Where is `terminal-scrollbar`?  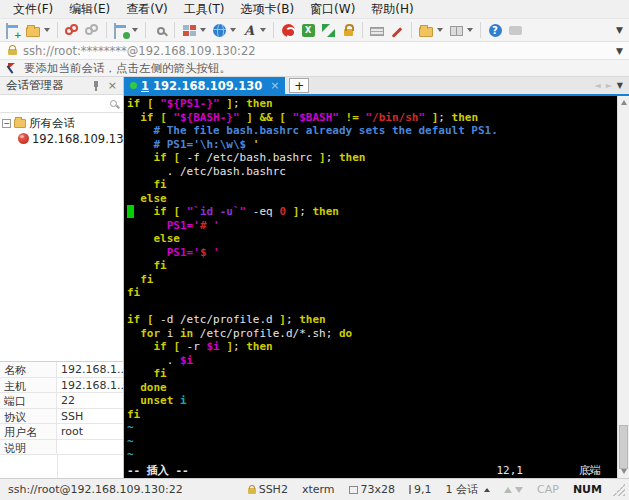 terminal-scrollbar is located at coordinates (623, 287).